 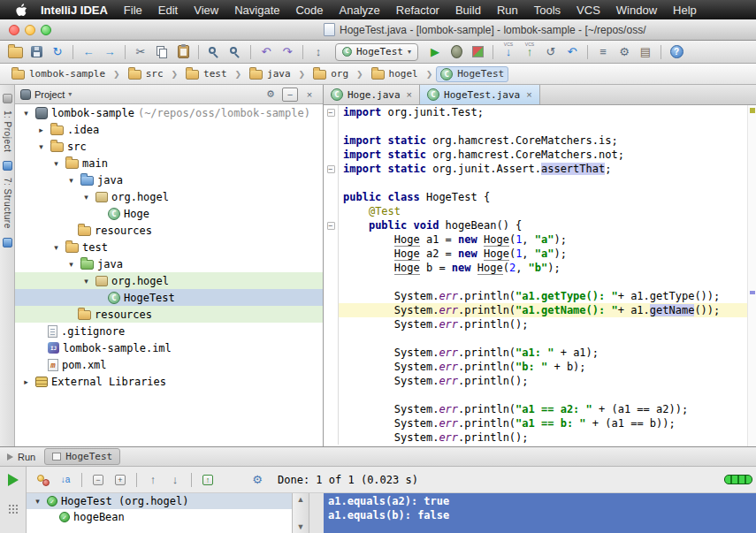 I want to click on cut-icon: ✂, so click(x=141, y=52).